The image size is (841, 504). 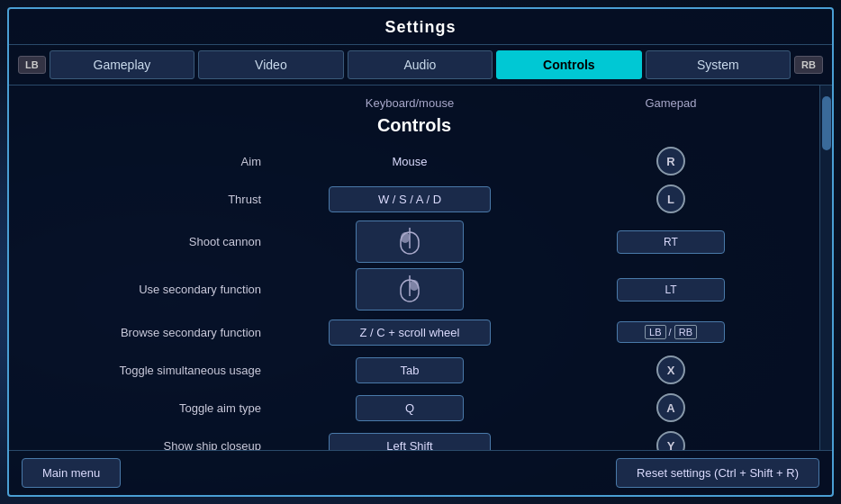 I want to click on key-box-browse: Z / C + scroll wheel, so click(x=410, y=333).